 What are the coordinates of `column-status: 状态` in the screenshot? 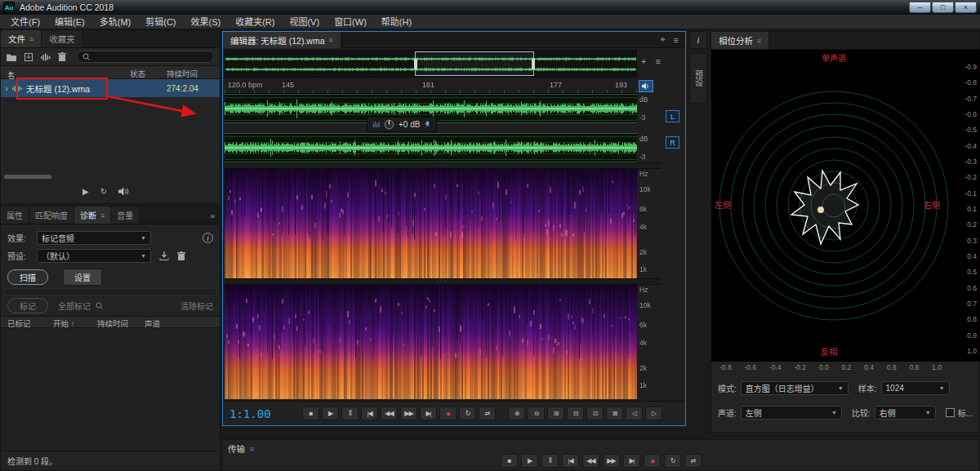 It's located at (137, 73).